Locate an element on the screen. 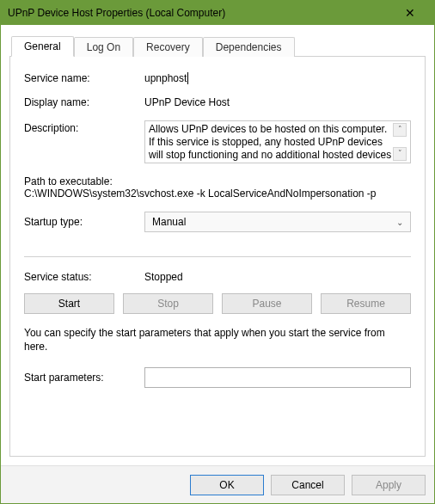 This screenshot has height=504, width=435. label-description: Description: is located at coordinates (84, 127).